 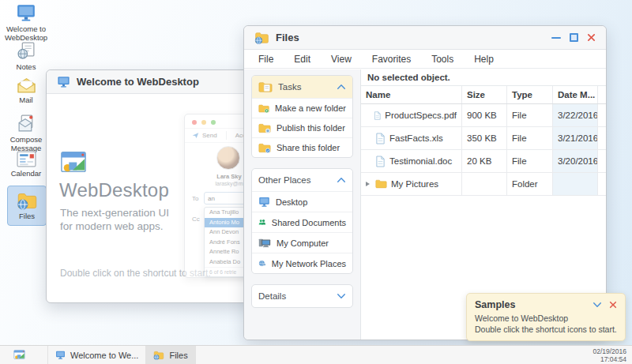 What do you see at coordinates (194, 122) in the screenshot?
I see `close-dot-icon` at bounding box center [194, 122].